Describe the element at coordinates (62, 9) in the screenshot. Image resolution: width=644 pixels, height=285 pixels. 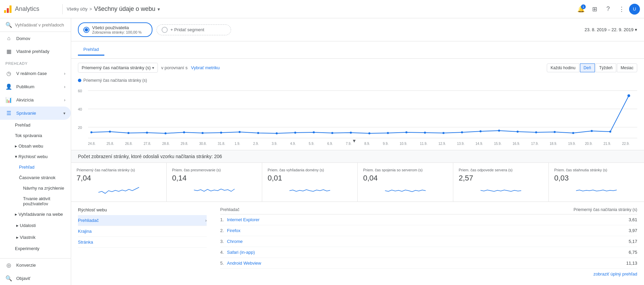
I see `header-divider` at that location.